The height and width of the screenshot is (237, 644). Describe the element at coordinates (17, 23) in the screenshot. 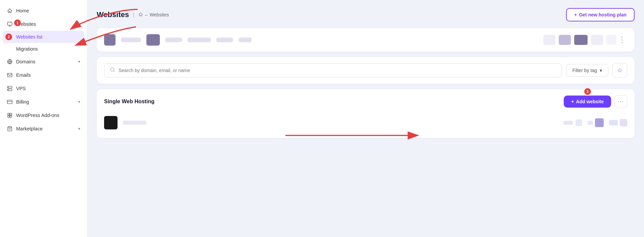

I see `annotation-badge-1: 1` at that location.